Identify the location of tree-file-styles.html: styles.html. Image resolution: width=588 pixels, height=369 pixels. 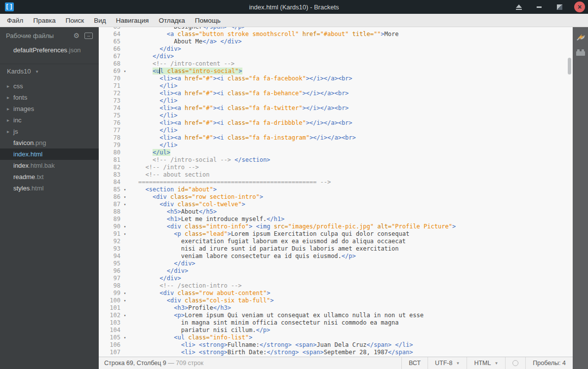
(49, 188).